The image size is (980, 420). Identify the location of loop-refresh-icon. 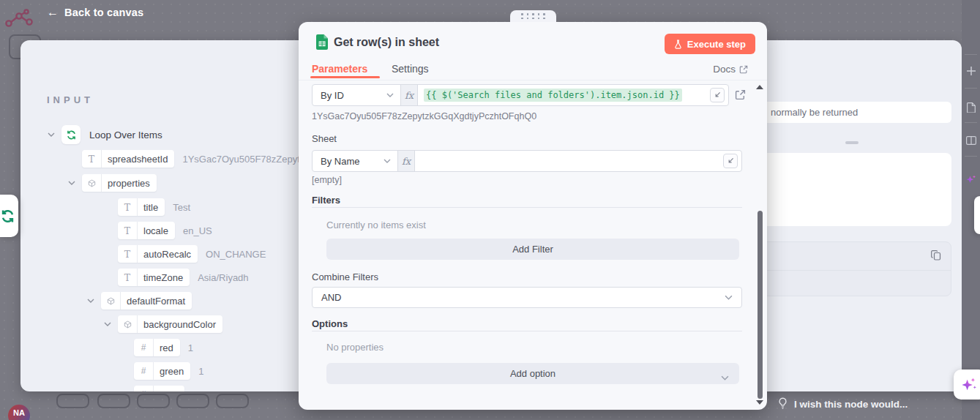
(7, 217).